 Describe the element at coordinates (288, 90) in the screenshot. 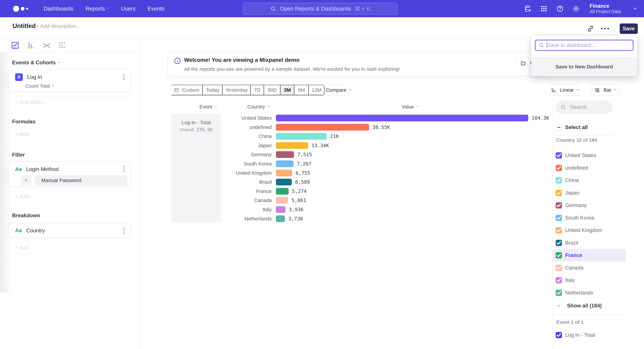

I see `range-button-3m: 3M` at that location.